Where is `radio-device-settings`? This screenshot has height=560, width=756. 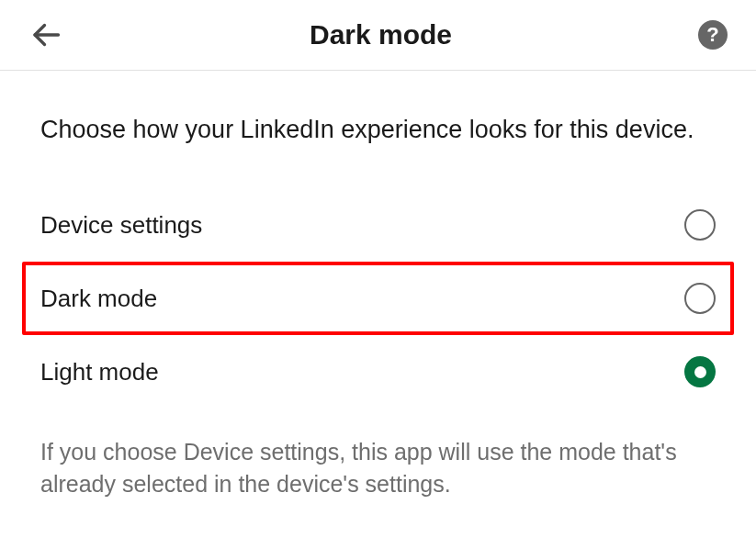 radio-device-settings is located at coordinates (700, 225).